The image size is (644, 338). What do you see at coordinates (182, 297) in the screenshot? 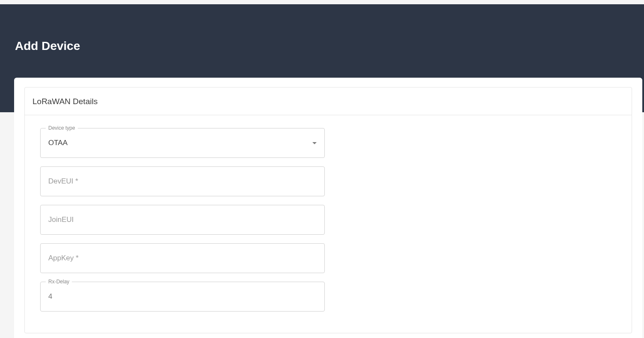
I see `rxdelay-input` at bounding box center [182, 297].